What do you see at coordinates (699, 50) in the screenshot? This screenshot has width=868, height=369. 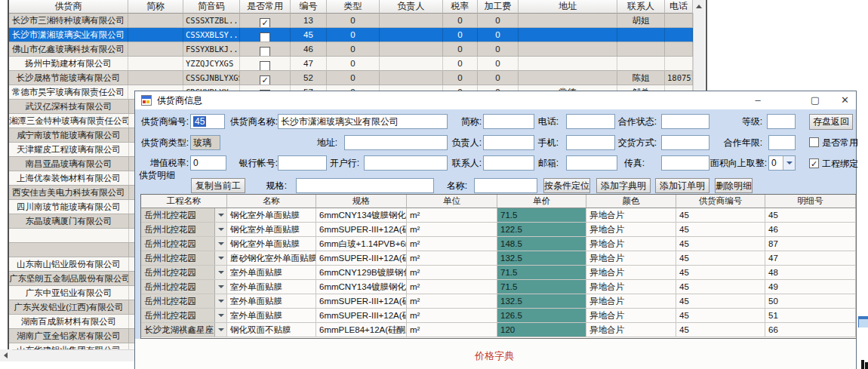 I see `grid-vertical-scrollbar` at bounding box center [699, 50].